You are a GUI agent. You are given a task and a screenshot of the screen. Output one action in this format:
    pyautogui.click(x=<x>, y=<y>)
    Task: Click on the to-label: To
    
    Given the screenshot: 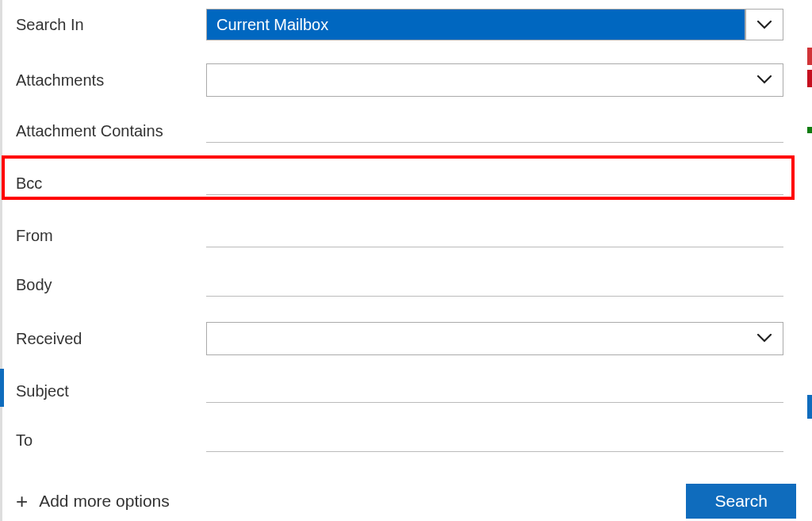 What is the action you would take?
    pyautogui.click(x=111, y=441)
    